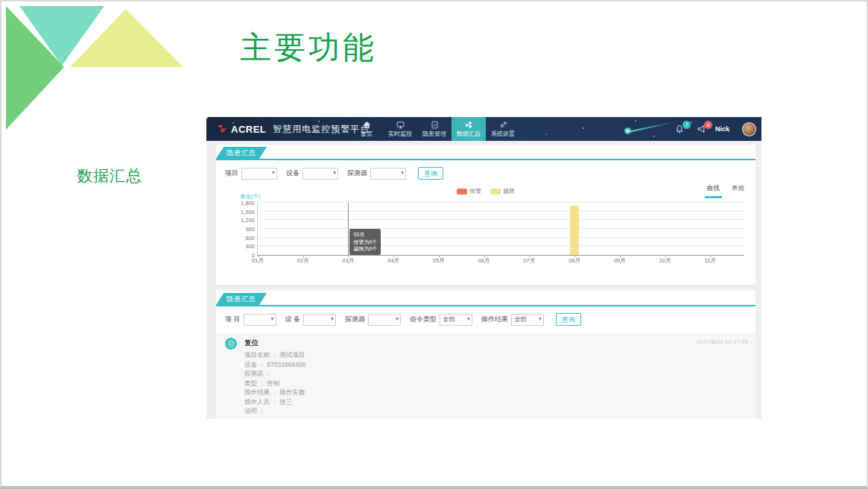 The image size is (868, 489). Describe the element at coordinates (503, 129) in the screenshot. I see `nav-item-settings-gear: 系统设置` at that location.